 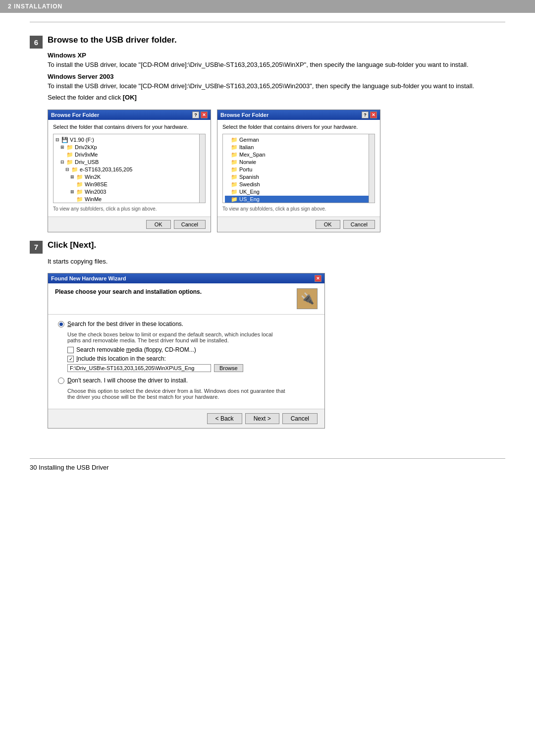 What do you see at coordinates (132, 155) in the screenshot?
I see `tree-item: 📁 Driv9xMe` at bounding box center [132, 155].